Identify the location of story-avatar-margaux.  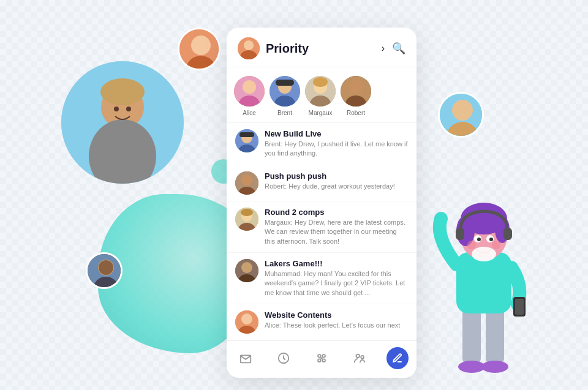
(320, 91).